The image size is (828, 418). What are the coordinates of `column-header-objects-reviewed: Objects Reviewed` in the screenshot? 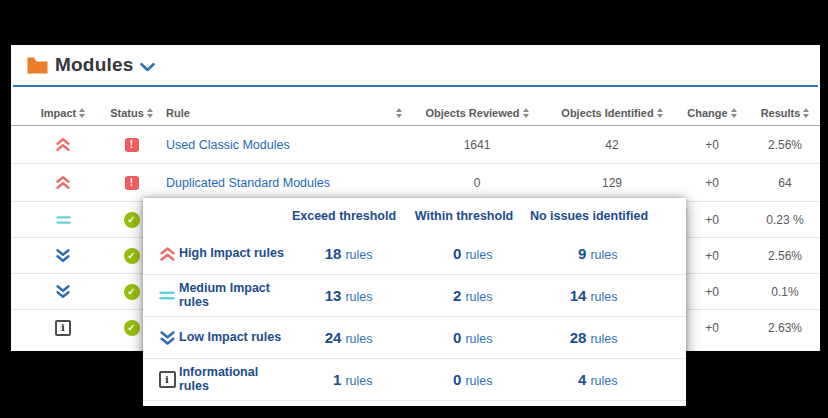 It's located at (477, 113).